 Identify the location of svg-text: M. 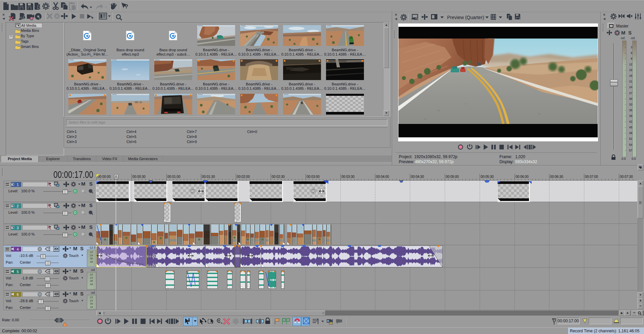
(623, 33).